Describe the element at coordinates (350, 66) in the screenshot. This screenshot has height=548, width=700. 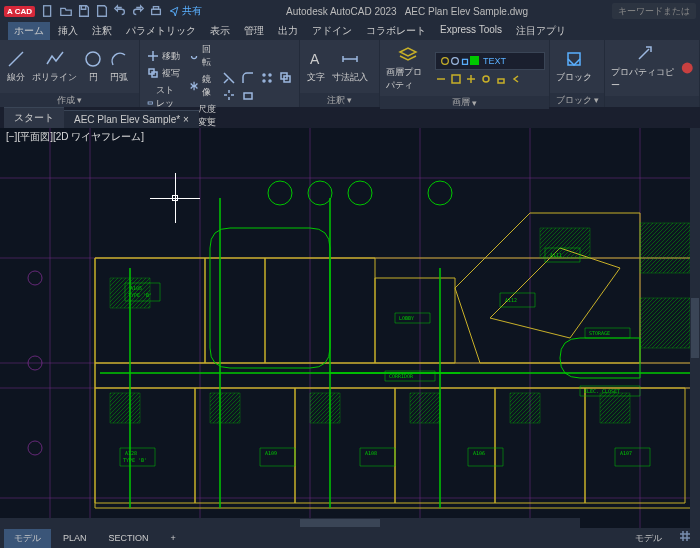
I see `dim-button: 寸法記入` at that location.